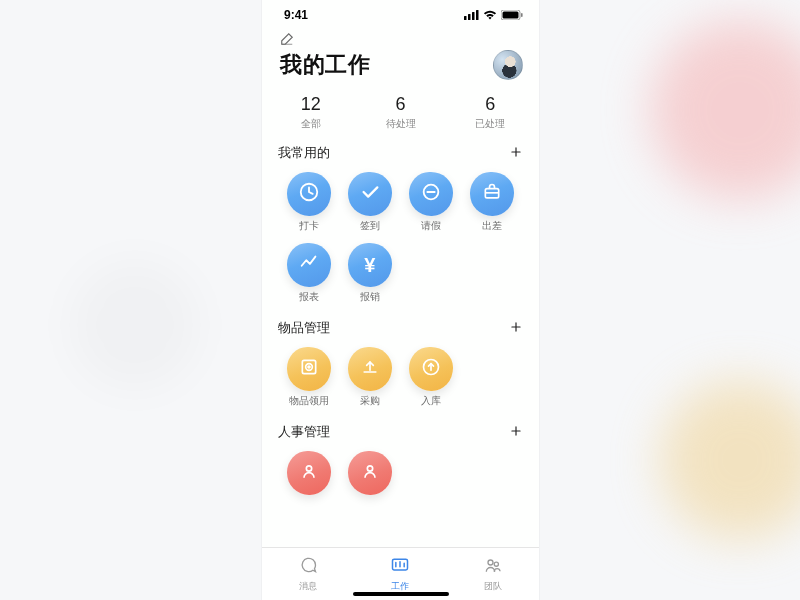  Describe the element at coordinates (308, 274) in the screenshot. I see `app-report: 报表` at that location.